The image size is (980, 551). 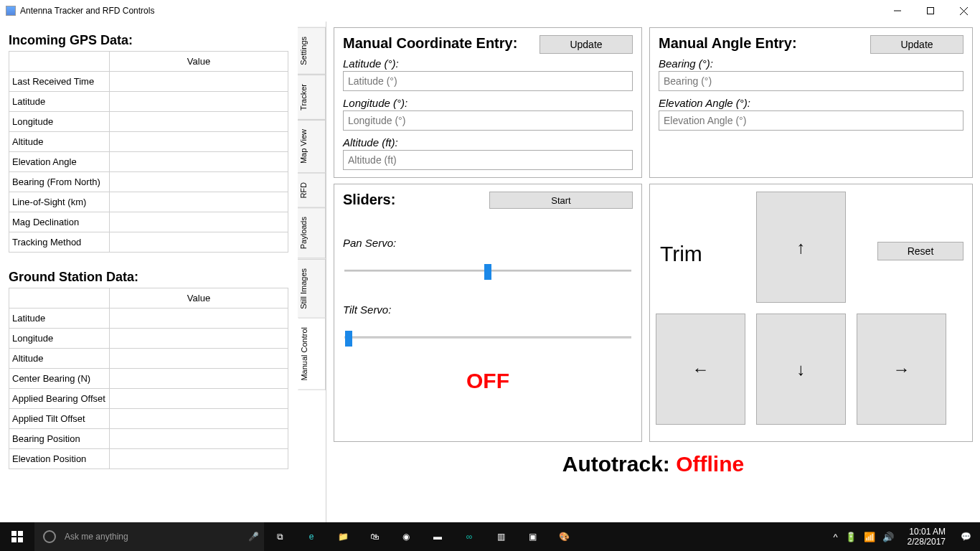 What do you see at coordinates (17, 537) in the screenshot?
I see `start-button` at bounding box center [17, 537].